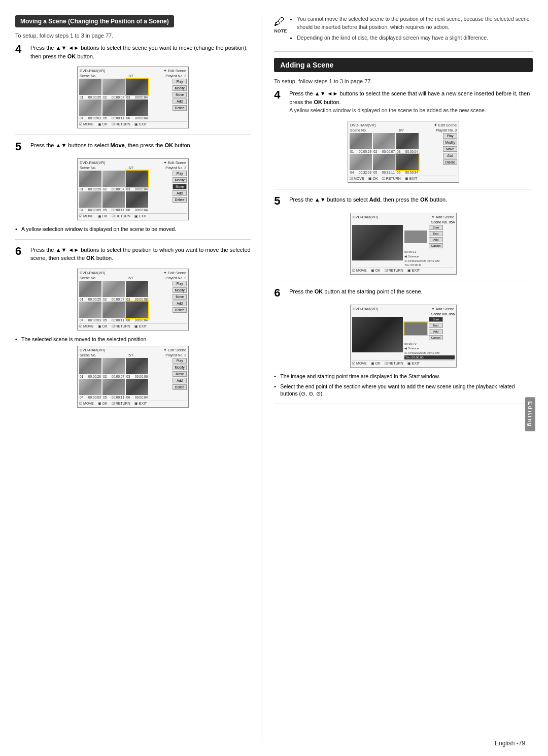  I want to click on left-step5: 5 Press the ▲▼ buttons to select Move, t…, so click(133, 147).